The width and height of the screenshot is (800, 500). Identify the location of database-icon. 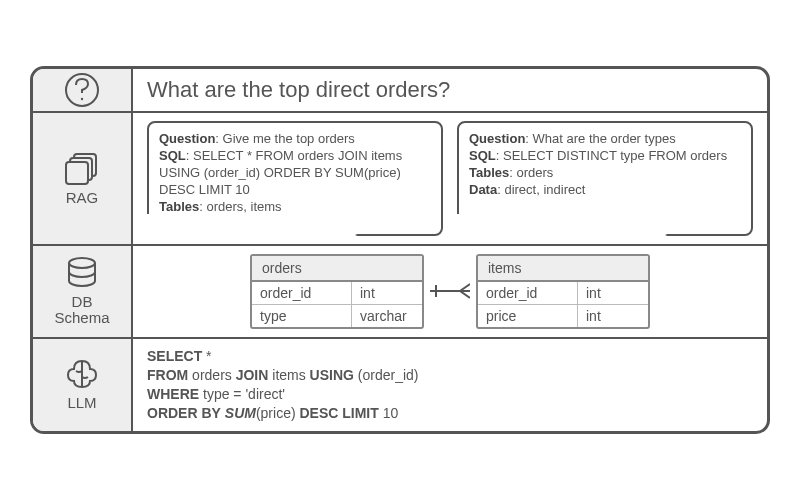
(82, 273).